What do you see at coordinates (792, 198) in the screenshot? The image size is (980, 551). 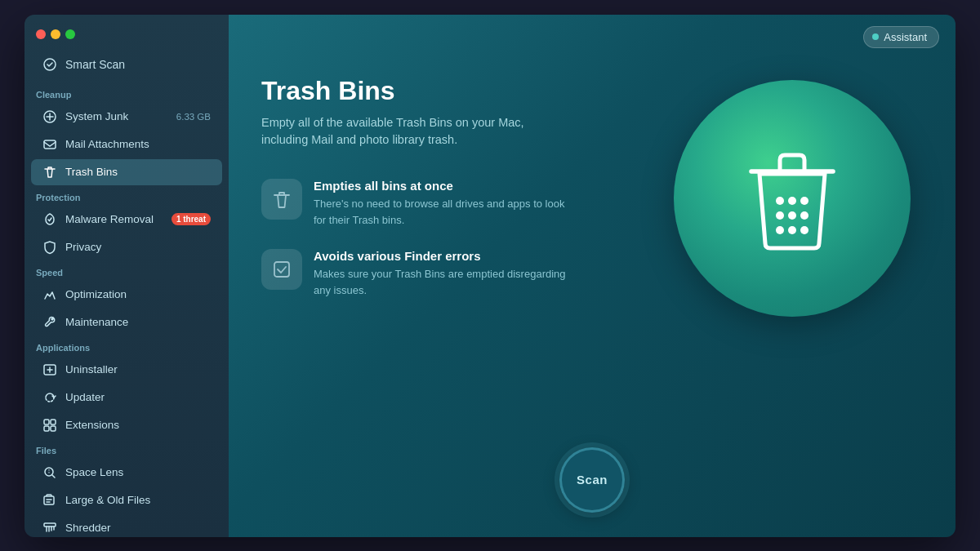 I see `icon-showcase` at bounding box center [792, 198].